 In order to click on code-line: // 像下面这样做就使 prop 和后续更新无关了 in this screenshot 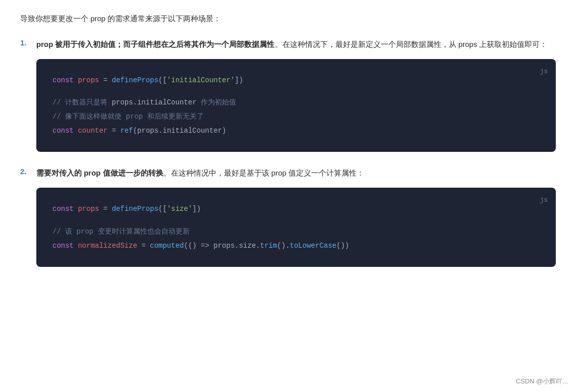, I will do `click(296, 117)`.